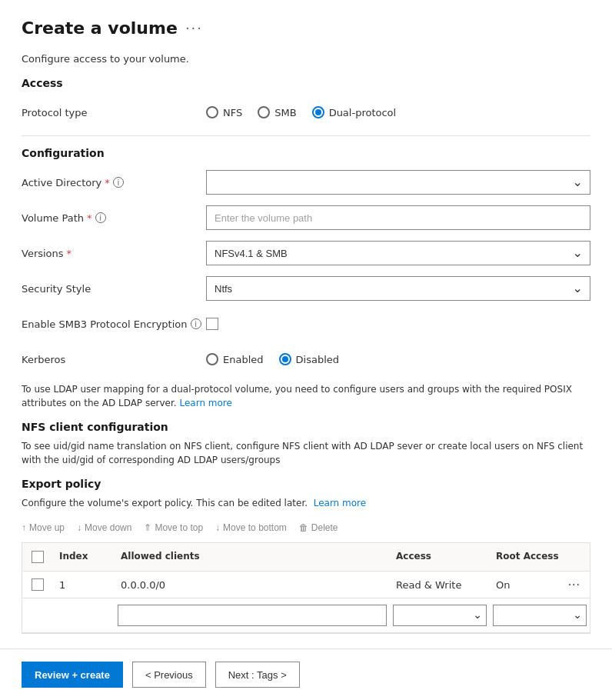 The width and height of the screenshot is (612, 700). Describe the element at coordinates (306, 557) in the screenshot. I see `table-header-row: Index Allowed clients Access Root Access` at that location.